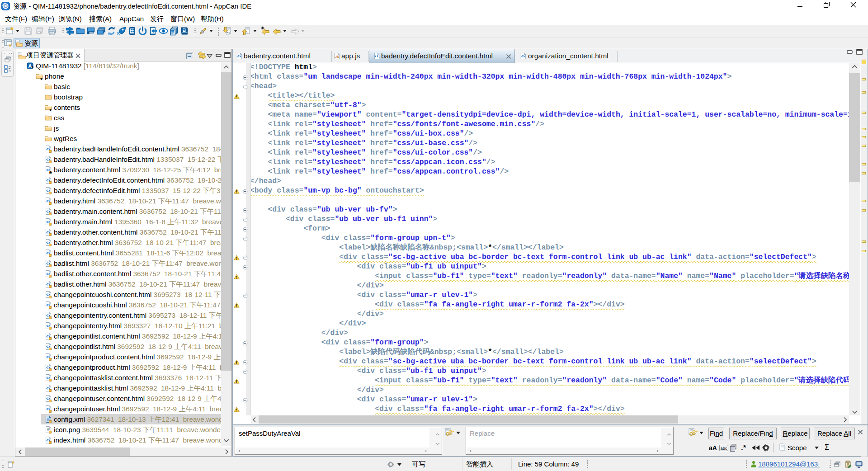 This screenshot has height=471, width=868. Describe the element at coordinates (724, 448) in the screenshot. I see `svg-text: abc` at that location.